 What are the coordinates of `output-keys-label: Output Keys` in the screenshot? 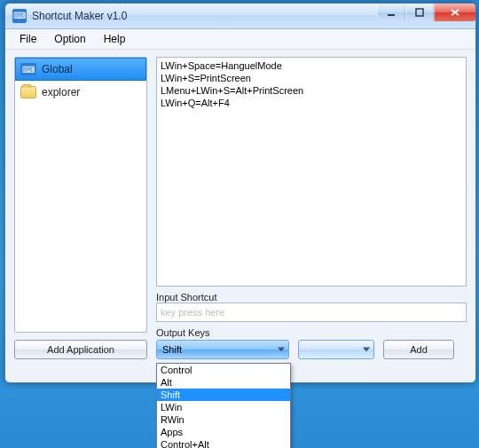 It's located at (311, 333).